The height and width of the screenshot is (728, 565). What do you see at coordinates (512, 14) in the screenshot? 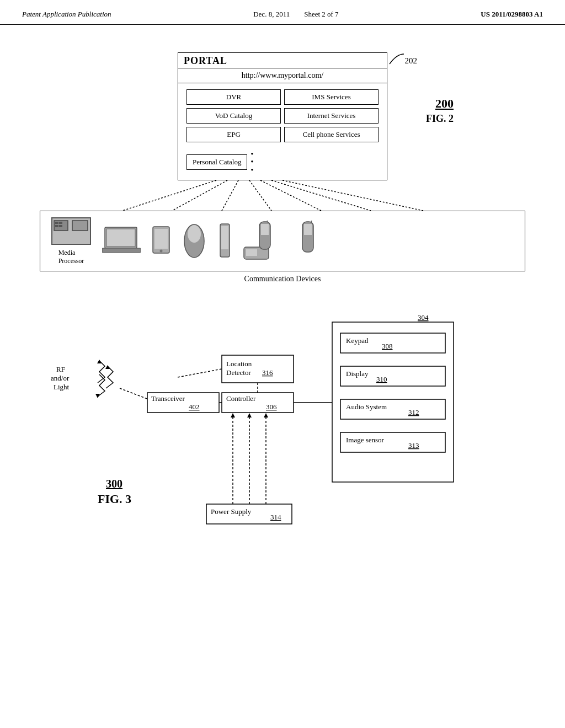
I see `header-right: US 2011/0298803 A1` at bounding box center [512, 14].